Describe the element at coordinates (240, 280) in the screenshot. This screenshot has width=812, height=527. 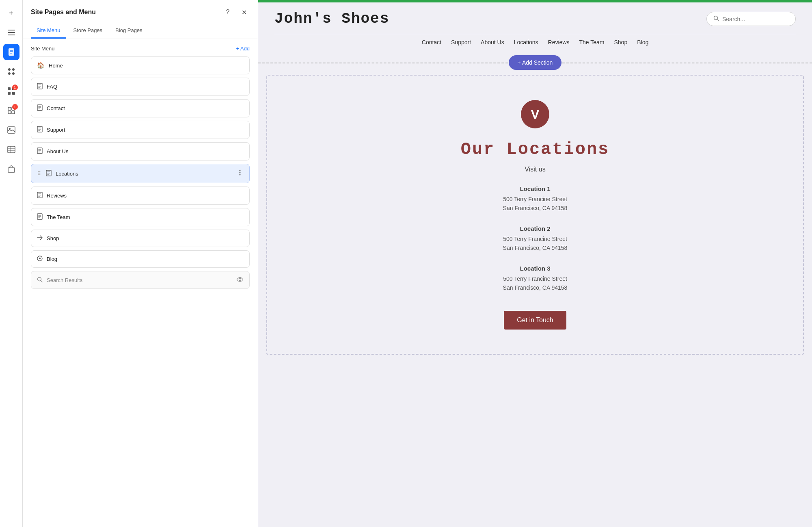
I see `visibility-icon` at that location.